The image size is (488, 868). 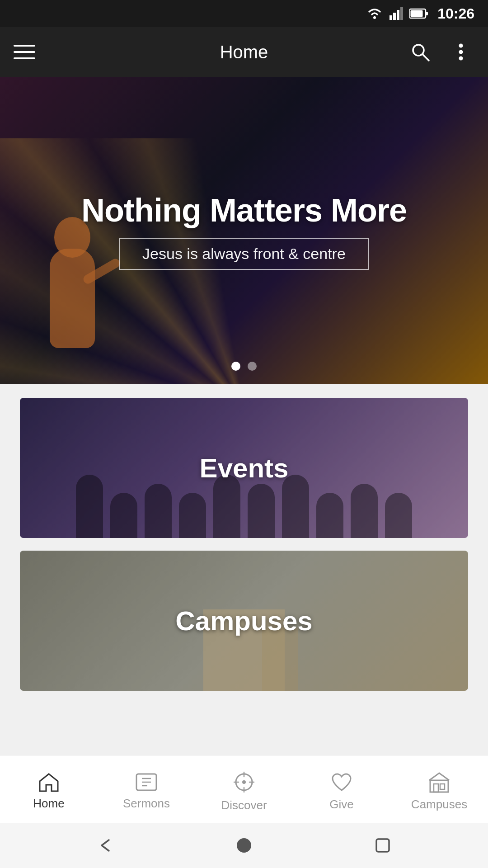 I want to click on give-icon, so click(x=342, y=782).